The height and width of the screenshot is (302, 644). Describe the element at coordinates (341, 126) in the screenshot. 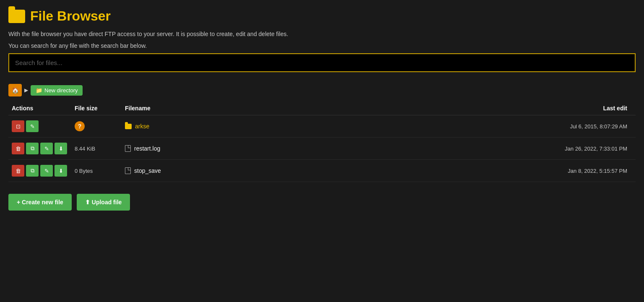

I see `filename-cell: arkse` at that location.